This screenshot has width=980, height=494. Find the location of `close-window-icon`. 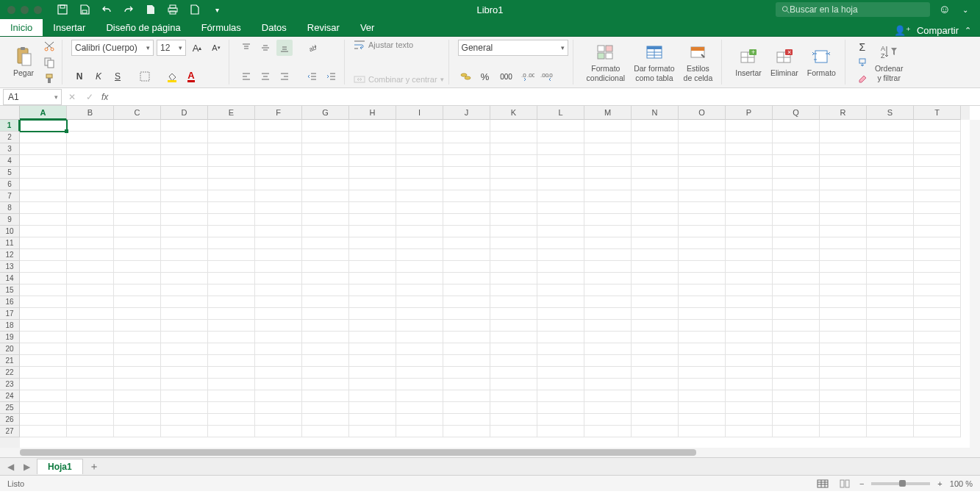

close-window-icon is located at coordinates (12, 10).